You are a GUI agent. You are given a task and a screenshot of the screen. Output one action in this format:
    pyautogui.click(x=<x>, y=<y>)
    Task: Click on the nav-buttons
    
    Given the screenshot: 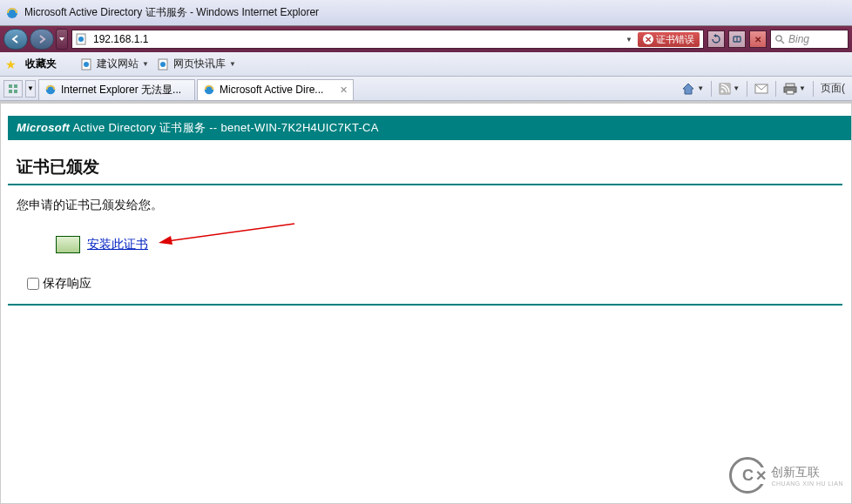 What is the action you would take?
    pyautogui.click(x=36, y=39)
    